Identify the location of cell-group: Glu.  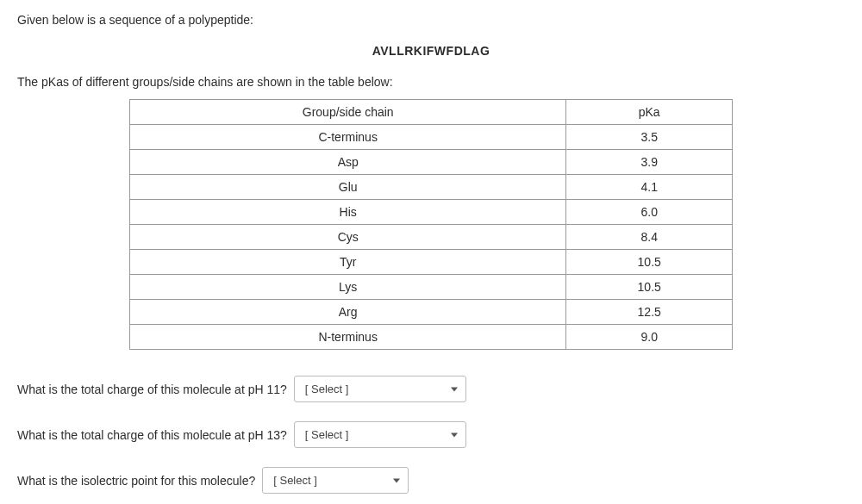
(348, 188).